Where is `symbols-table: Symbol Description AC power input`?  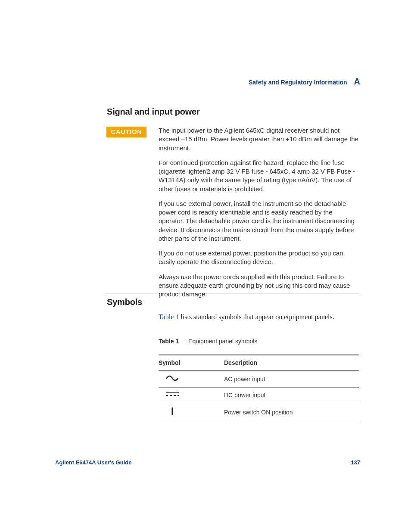
symbols-table: Symbol Description AC power input is located at coordinates (259, 389).